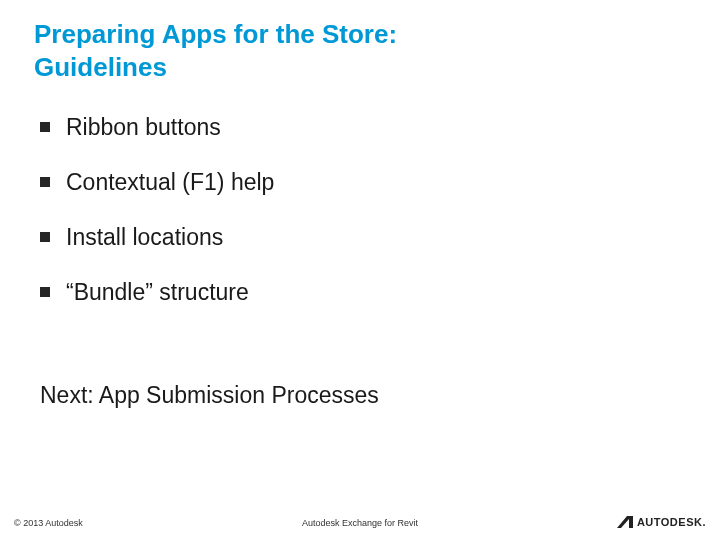  What do you see at coordinates (48, 523) in the screenshot?
I see `copyright-text: © 2013 Autodesk` at bounding box center [48, 523].